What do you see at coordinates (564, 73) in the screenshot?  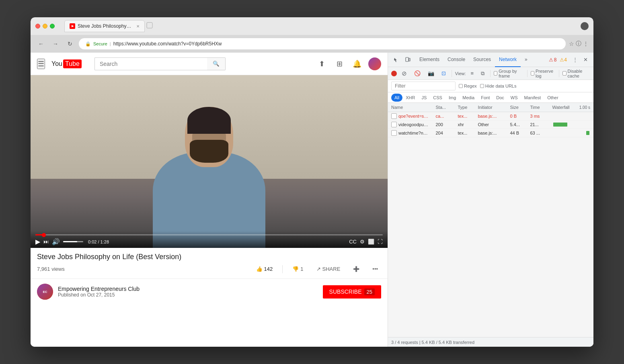 I see `disable-cache-checkbox` at bounding box center [564, 73].